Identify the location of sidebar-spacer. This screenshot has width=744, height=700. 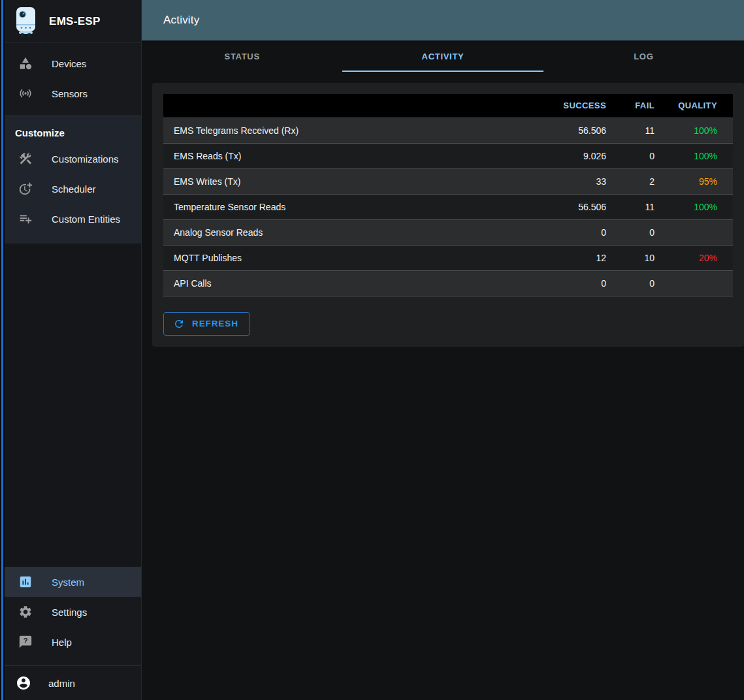
(71, 405).